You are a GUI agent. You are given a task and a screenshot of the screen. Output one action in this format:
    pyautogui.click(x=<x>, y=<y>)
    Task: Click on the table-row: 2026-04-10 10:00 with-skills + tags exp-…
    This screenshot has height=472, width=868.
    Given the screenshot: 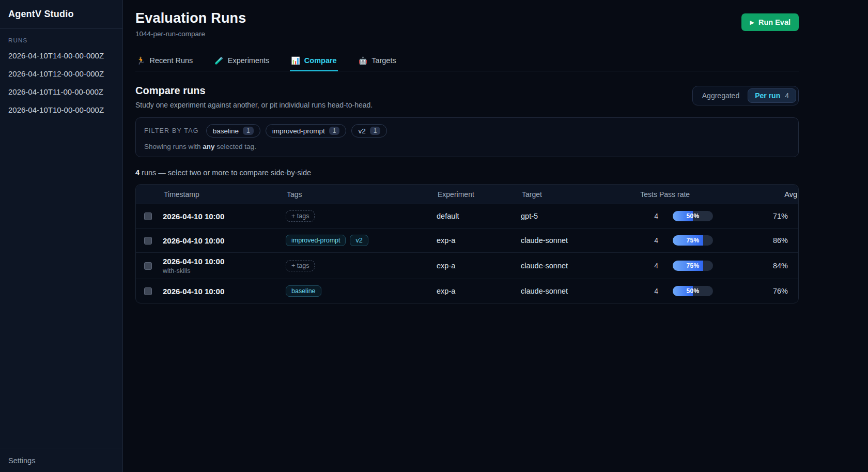 What is the action you would take?
    pyautogui.click(x=467, y=266)
    